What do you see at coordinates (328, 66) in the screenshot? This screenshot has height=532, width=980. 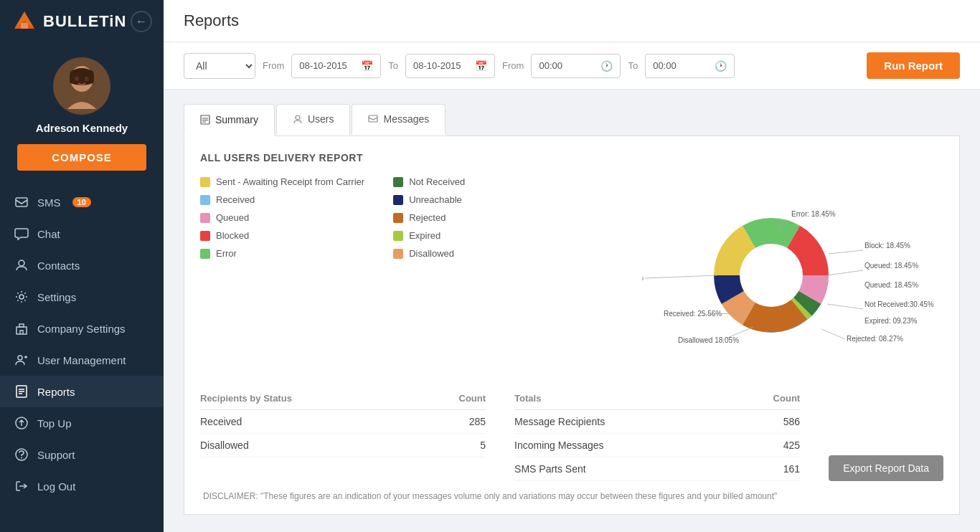 I see `date-from-input` at bounding box center [328, 66].